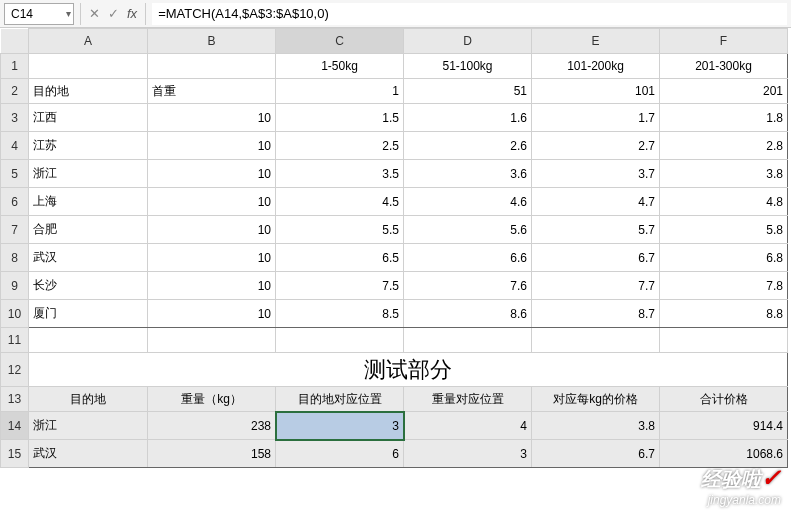 This screenshot has height=513, width=791. What do you see at coordinates (15, 174) in the screenshot?
I see `row-header-5: 5` at bounding box center [15, 174].